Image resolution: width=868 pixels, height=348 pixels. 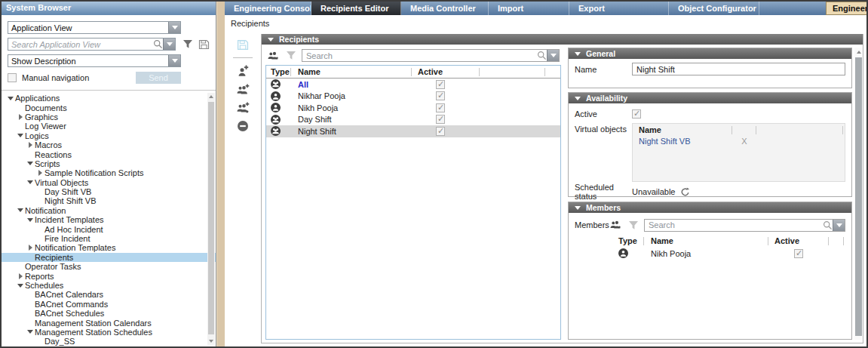 What do you see at coordinates (563, 39) in the screenshot?
I see `recipients-group-header: Recipients` at bounding box center [563, 39].